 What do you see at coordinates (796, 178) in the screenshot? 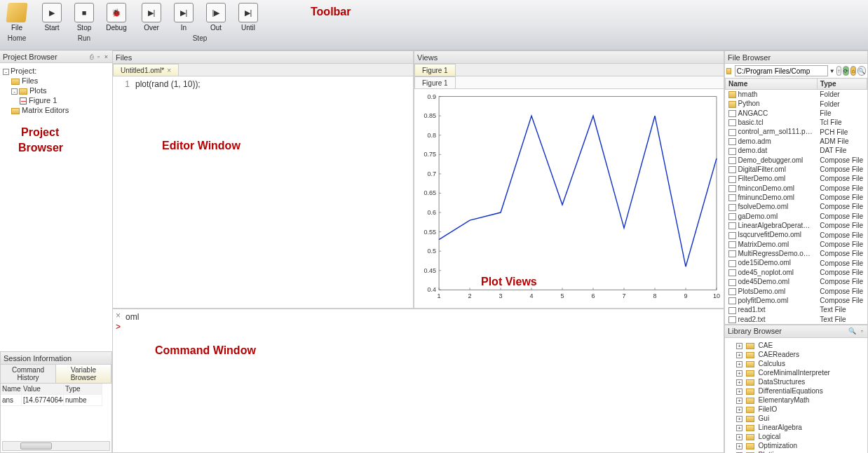
I see `file-row: FilterDemo.omlCompose File` at bounding box center [796, 178].